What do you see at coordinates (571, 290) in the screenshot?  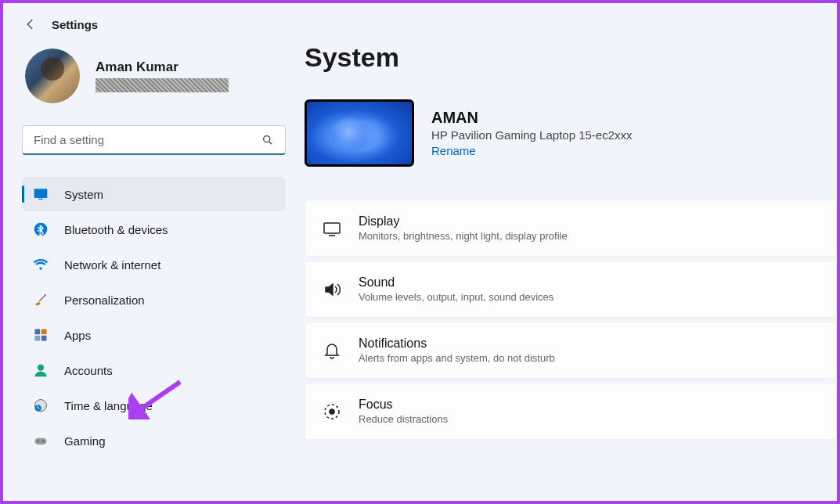 I see `card-sound: Sound Volume levels, output, input, soun…` at bounding box center [571, 290].